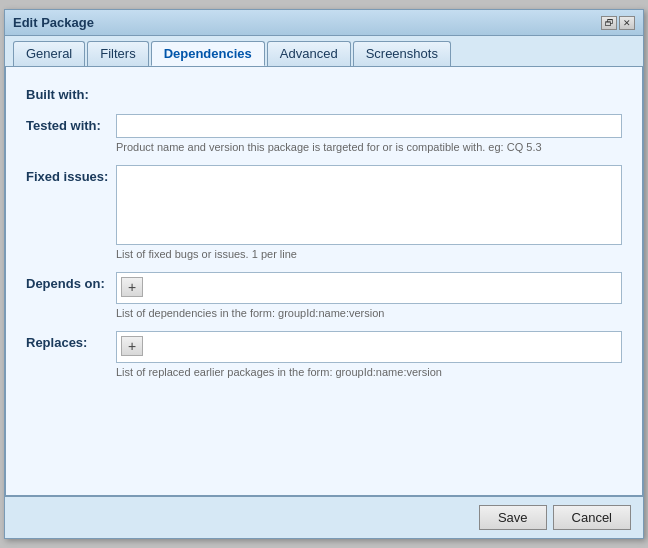  Describe the element at coordinates (369, 134) in the screenshot. I see `tested-with-field: Product name and version this package is…` at that location.